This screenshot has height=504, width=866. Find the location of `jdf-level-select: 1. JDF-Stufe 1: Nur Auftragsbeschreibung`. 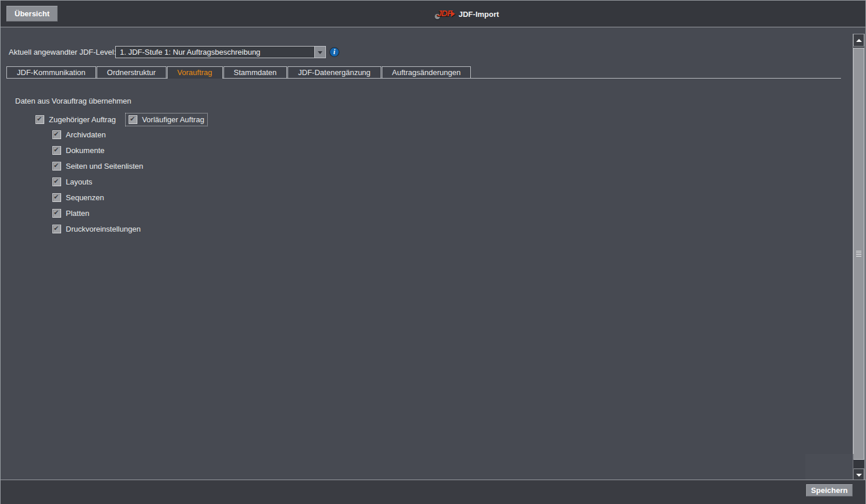

jdf-level-select: 1. JDF-Stufe 1: Nur Auftragsbeschreibung is located at coordinates (221, 52).